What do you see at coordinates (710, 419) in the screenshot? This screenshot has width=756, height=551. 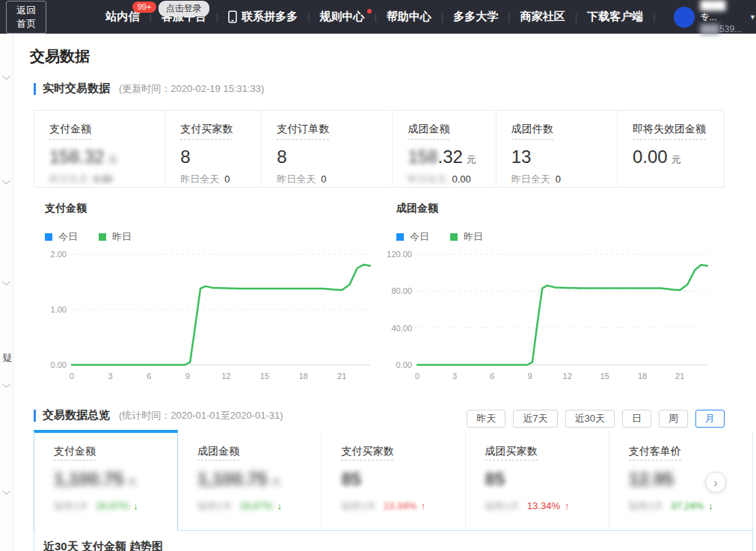 I see `range-month-button: 月` at bounding box center [710, 419].